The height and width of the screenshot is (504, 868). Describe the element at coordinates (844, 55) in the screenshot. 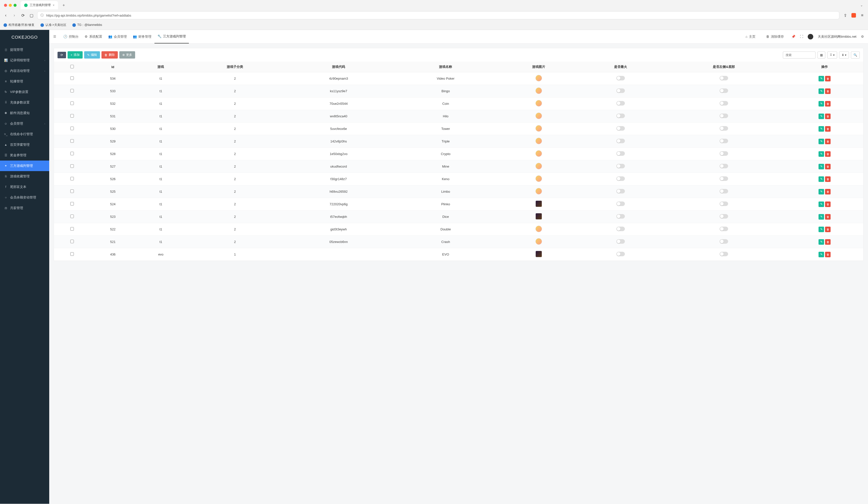

I see `export-icon: ⬇ ▾` at that location.